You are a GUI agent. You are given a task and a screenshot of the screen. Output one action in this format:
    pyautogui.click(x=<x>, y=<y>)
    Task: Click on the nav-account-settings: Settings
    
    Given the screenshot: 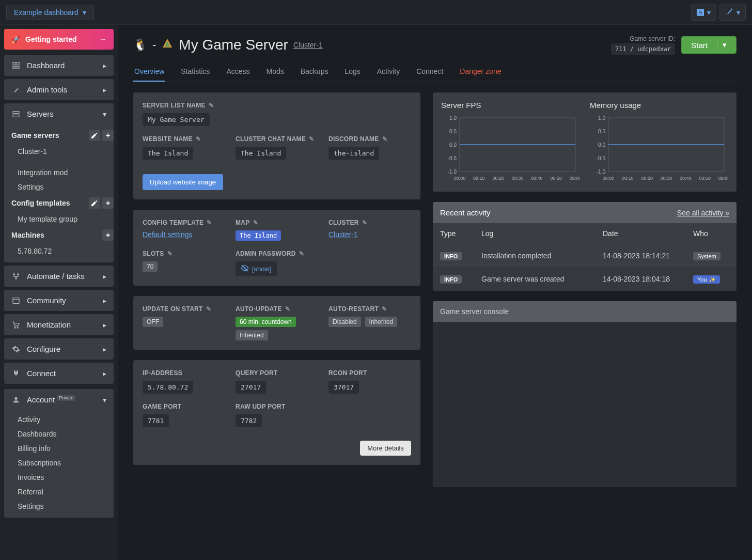 What is the action you would take?
    pyautogui.click(x=62, y=506)
    